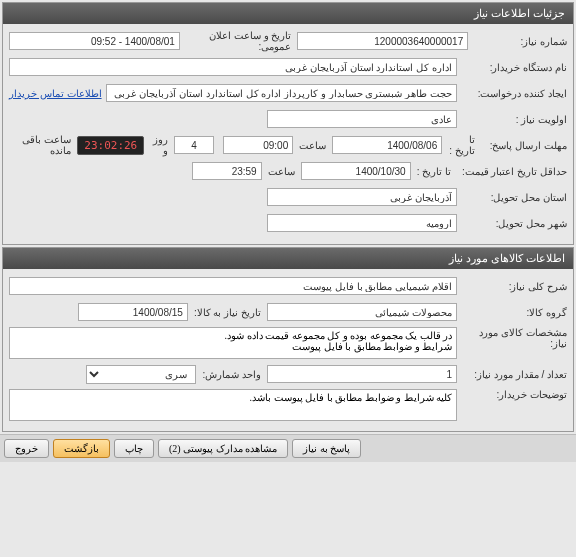 The image size is (576, 557). What do you see at coordinates (288, 448) in the screenshot?
I see `action-bar: پاسخ به نیاز مشاهده مدارک پیوستی (2) چاپ…` at bounding box center [288, 448].